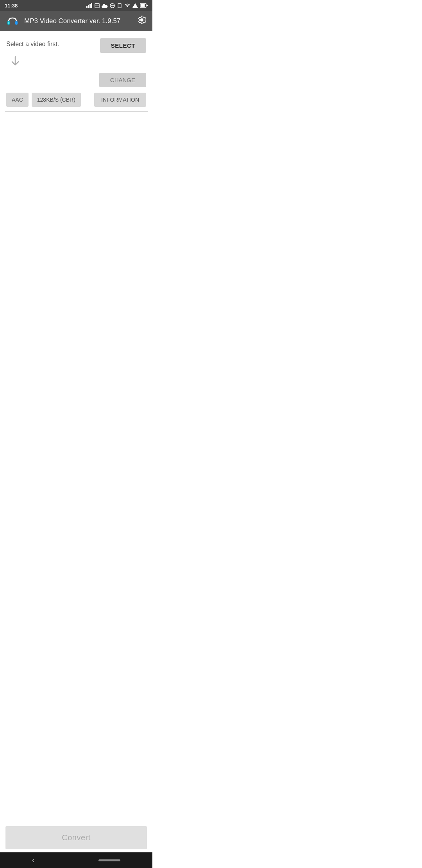  Describe the element at coordinates (123, 45) in the screenshot. I see `select-button: SELECT` at that location.